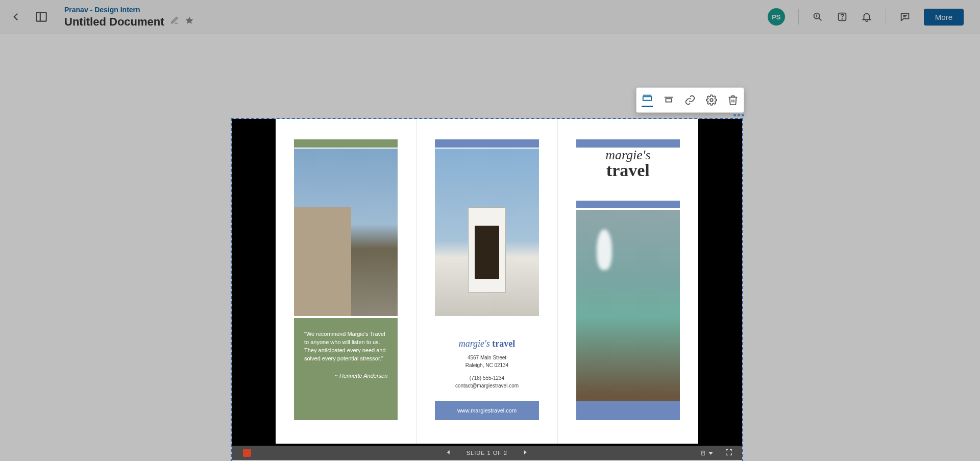 The width and height of the screenshot is (980, 461). Describe the element at coordinates (487, 453) in the screenshot. I see `viewer-controls-bar: SLIDE 1 OF 2` at that location.